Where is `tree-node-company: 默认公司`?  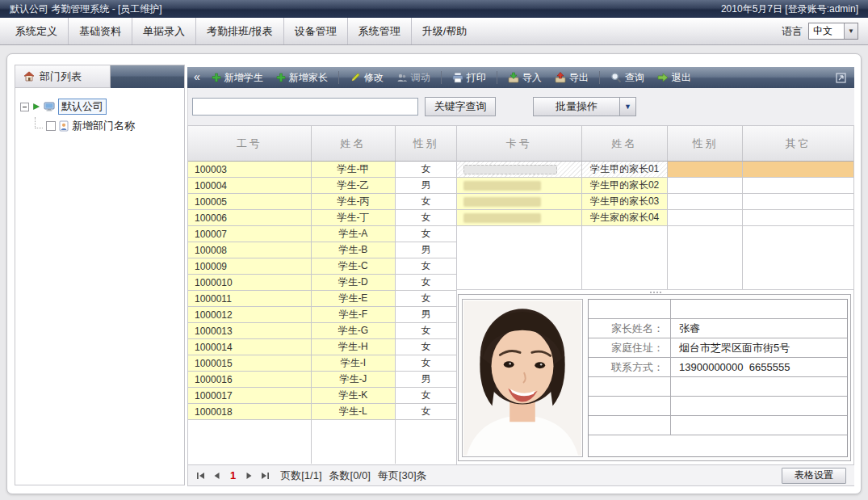 tree-node-company: 默认公司 is located at coordinates (100, 107).